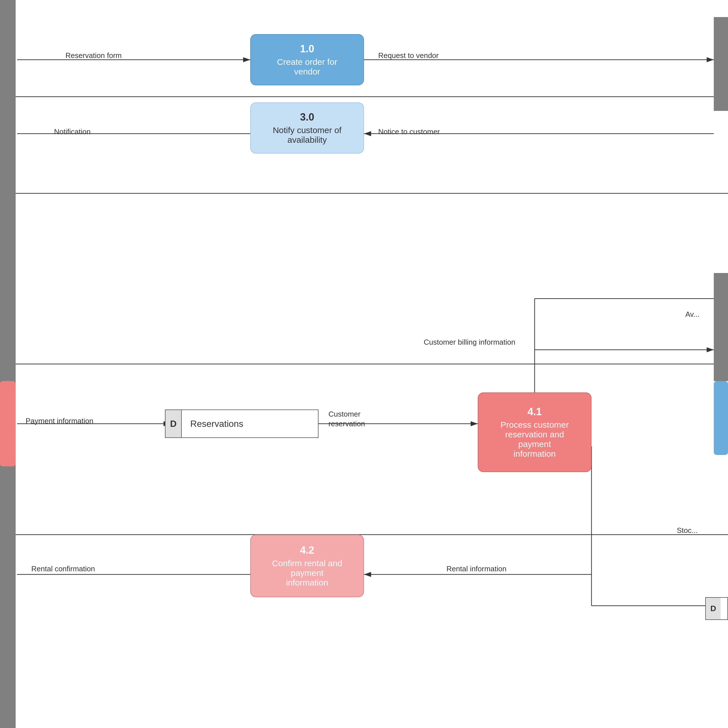  I want to click on data-store-name: Reservations, so click(217, 424).